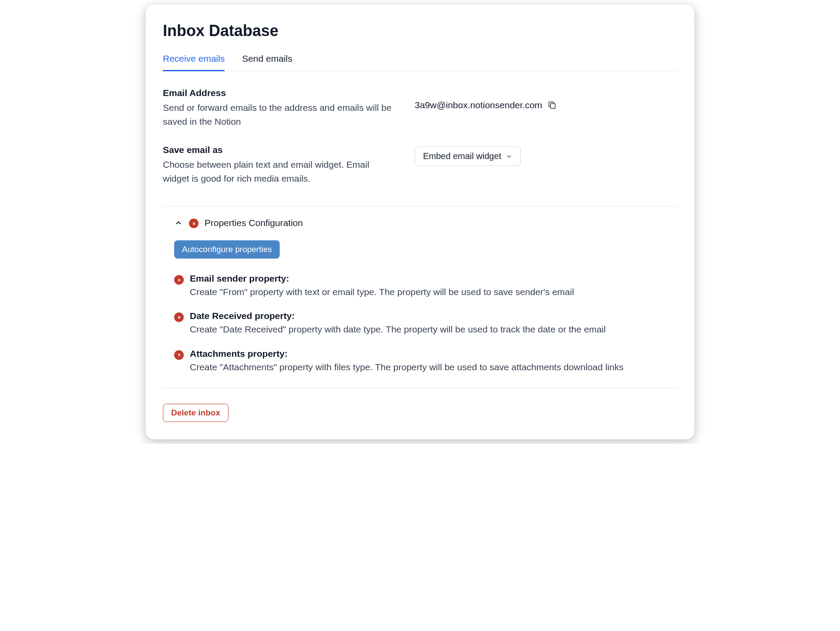 The height and width of the screenshot is (631, 840). I want to click on email-address-right: 3a9w@inbox.notionsender.com, so click(546, 99).